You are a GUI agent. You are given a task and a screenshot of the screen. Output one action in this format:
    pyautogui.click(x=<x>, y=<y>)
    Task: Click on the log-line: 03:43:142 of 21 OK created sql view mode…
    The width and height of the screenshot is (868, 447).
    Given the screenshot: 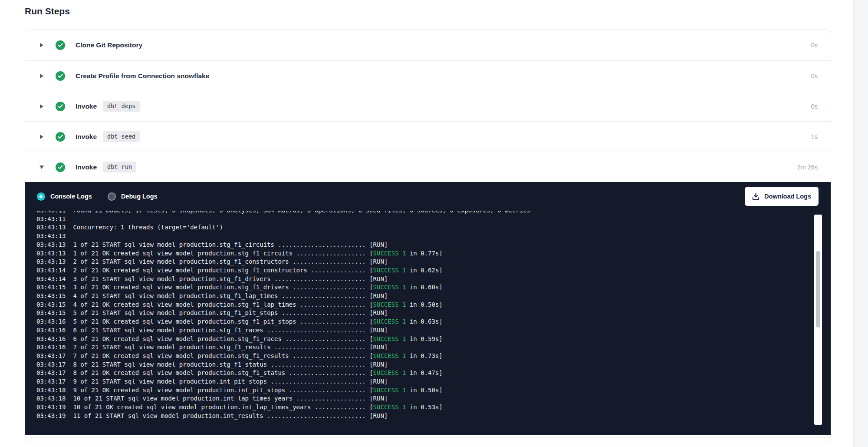 What is the action you would take?
    pyautogui.click(x=434, y=271)
    